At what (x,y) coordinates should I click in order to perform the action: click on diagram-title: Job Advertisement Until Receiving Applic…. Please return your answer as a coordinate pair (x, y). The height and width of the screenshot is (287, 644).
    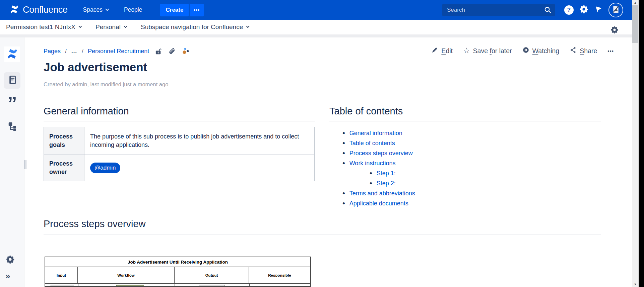
    Looking at the image, I should click on (178, 262).